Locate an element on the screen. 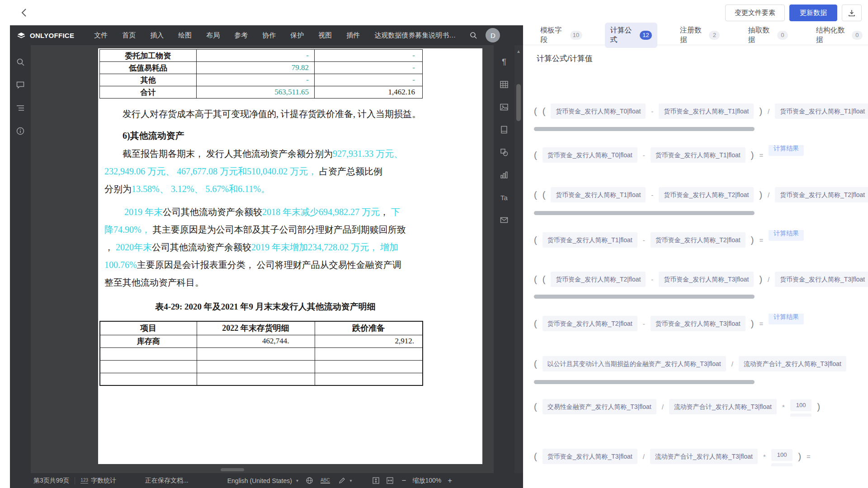 Image resolution: width=868 pixels, height=488 pixels. track-changes-button: ▾ is located at coordinates (345, 481).